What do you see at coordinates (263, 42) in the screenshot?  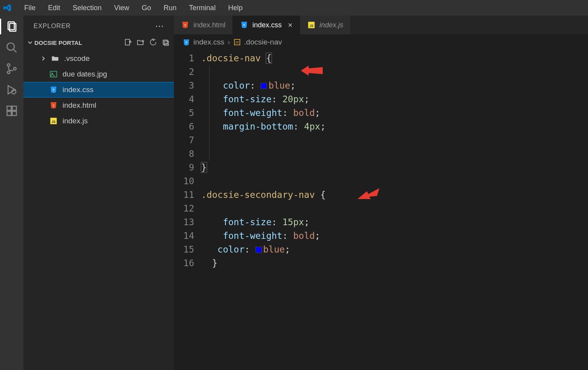 I see `breadcrumb-symbol: .docsie-nav` at bounding box center [263, 42].